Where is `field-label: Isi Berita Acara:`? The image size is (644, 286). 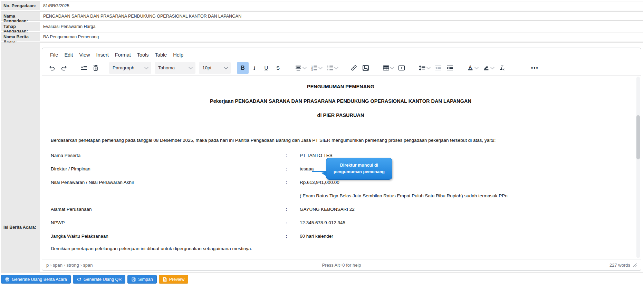
field-label: Isi Berita Acara: is located at coordinates (21, 157).